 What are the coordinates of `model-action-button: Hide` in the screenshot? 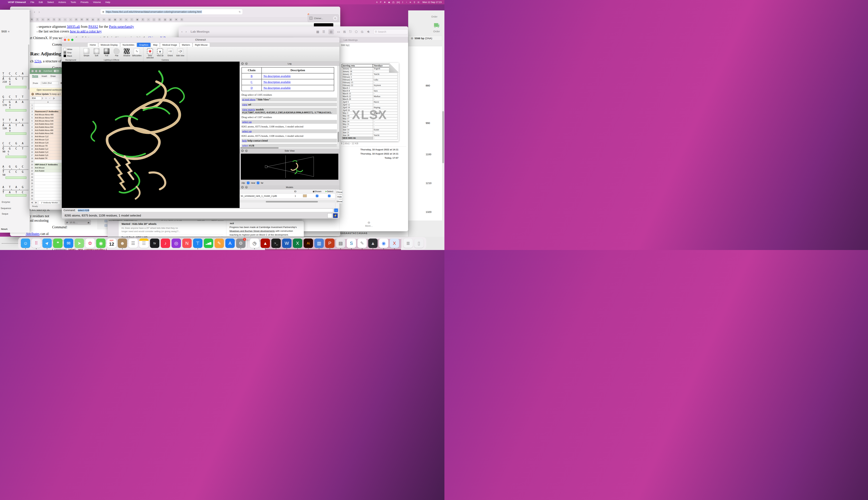 It's located at (340, 197).